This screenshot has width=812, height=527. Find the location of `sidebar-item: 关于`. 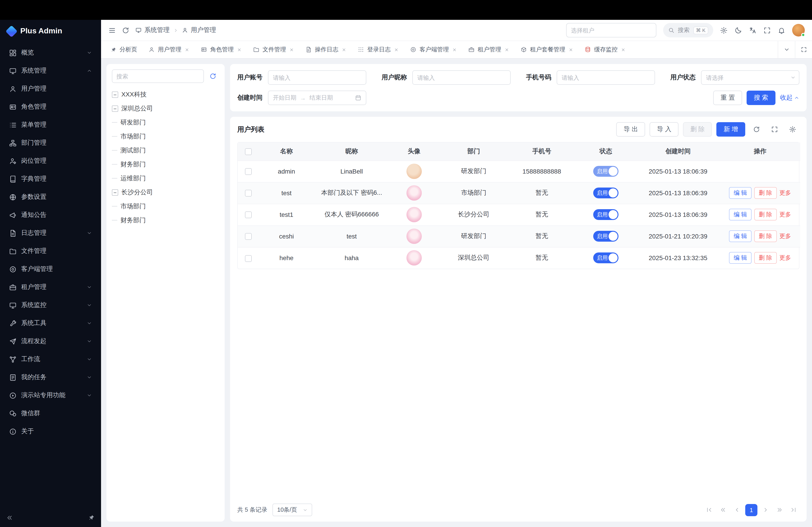

sidebar-item: 关于 is located at coordinates (50, 432).